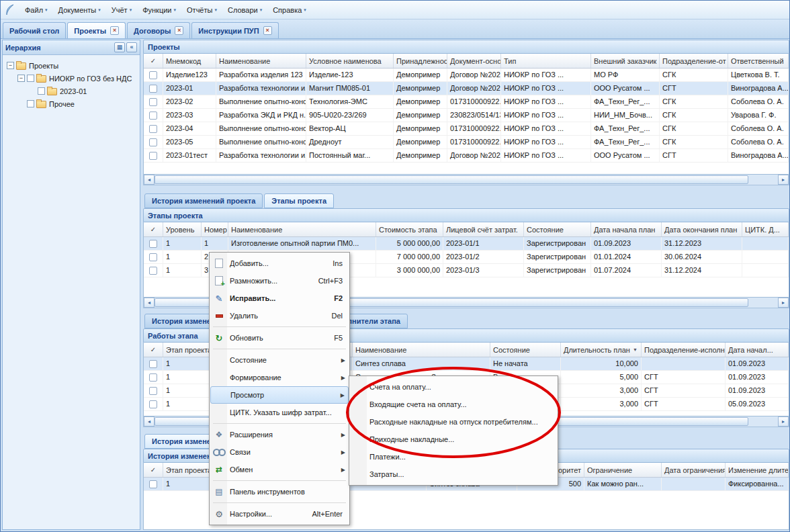 Image resolution: width=790 pixels, height=532 pixels. Describe the element at coordinates (466, 89) in the screenshot. I see `table-row: 2023-01Разработка технологии и...Магнит …` at that location.